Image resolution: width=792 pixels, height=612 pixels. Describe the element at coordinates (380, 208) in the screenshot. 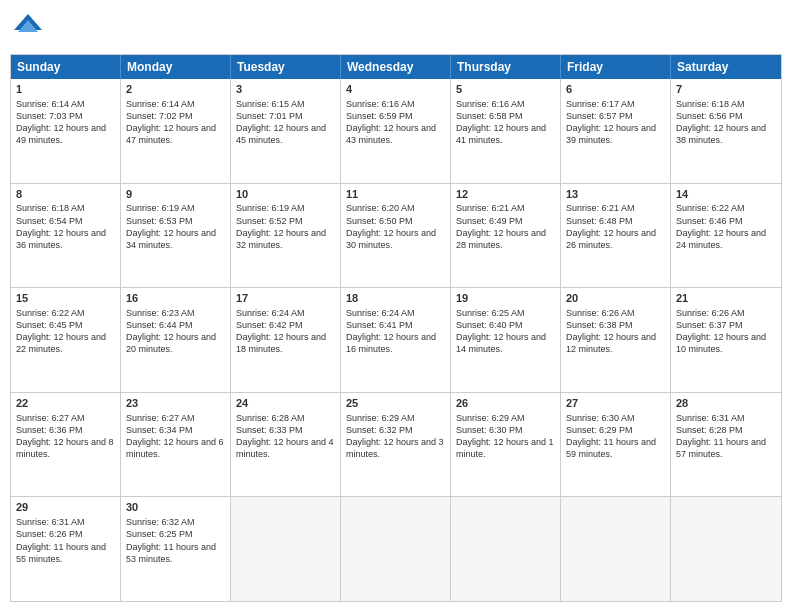

I see `sunrise: Sunrise: 6:20 AM` at that location.